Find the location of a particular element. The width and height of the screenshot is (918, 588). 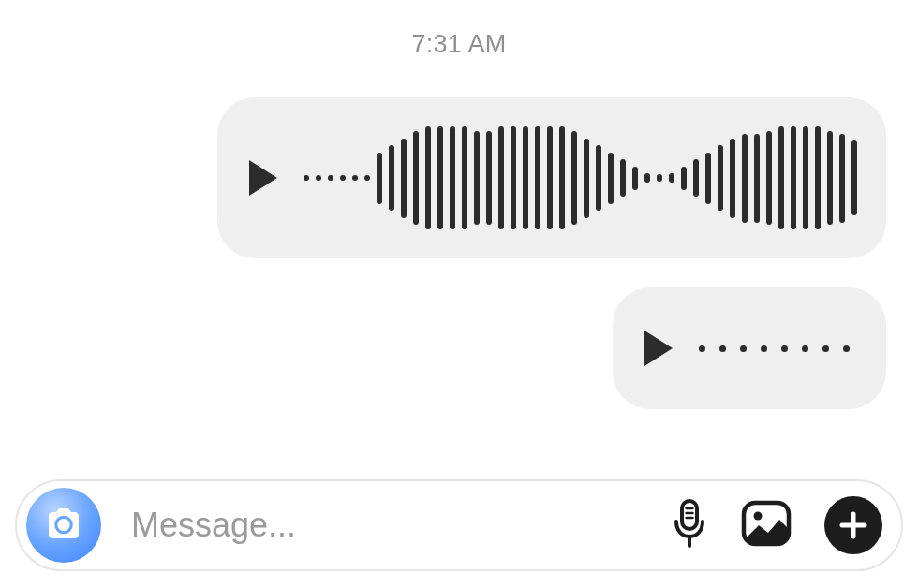

mic-icon is located at coordinates (689, 523).